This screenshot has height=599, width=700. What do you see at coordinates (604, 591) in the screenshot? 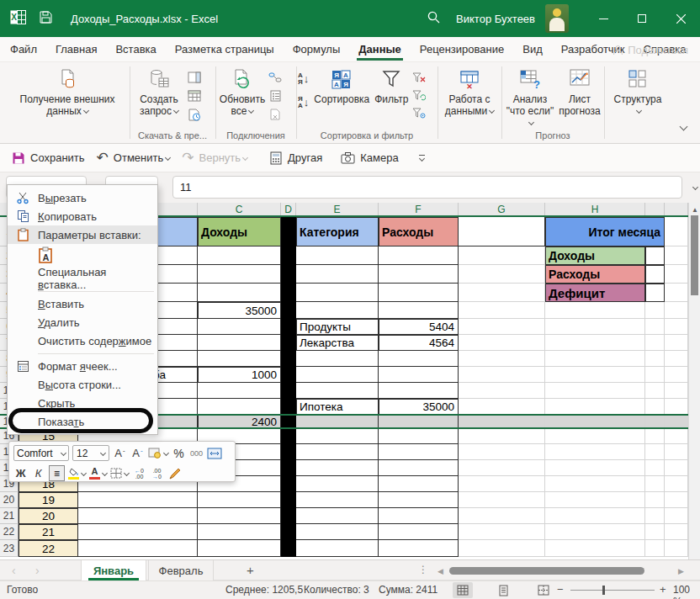
I see `zoom-slider-thumb` at bounding box center [604, 591].